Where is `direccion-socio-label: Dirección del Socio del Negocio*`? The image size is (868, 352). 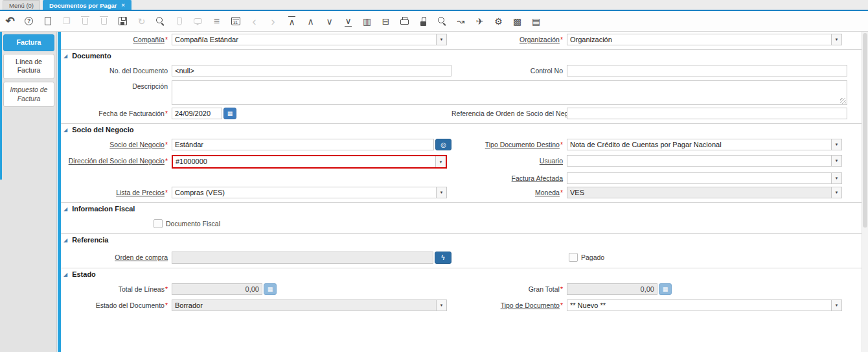
direccion-socio-label: Dirección del Socio del Negocio* is located at coordinates (117, 159).